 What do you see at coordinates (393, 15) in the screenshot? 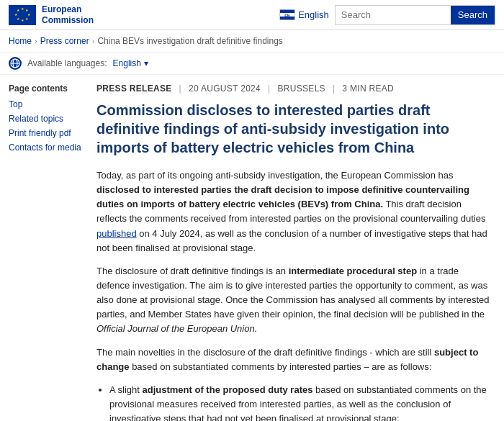
I see `search-input` at bounding box center [393, 15].